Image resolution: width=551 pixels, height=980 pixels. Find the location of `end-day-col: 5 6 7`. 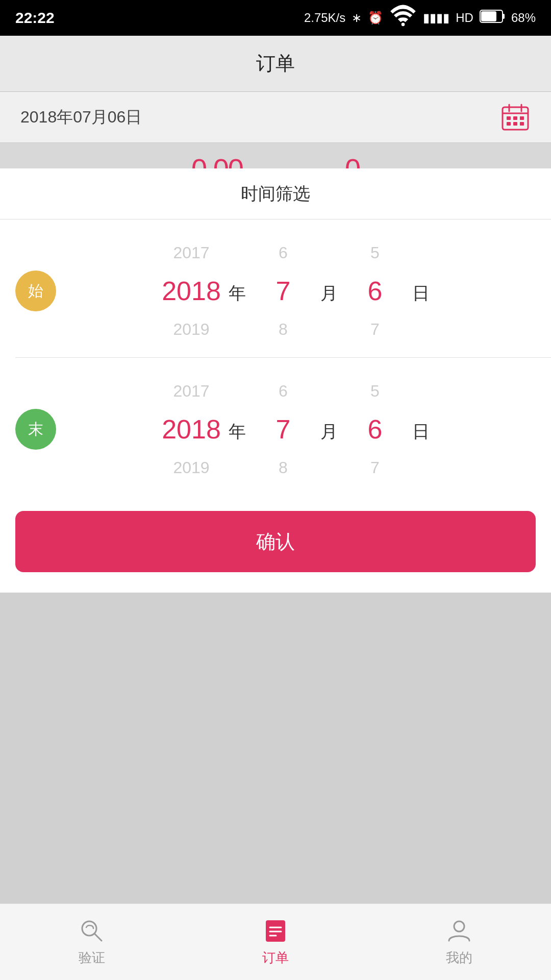

end-day-col: 5 6 7 is located at coordinates (375, 429).